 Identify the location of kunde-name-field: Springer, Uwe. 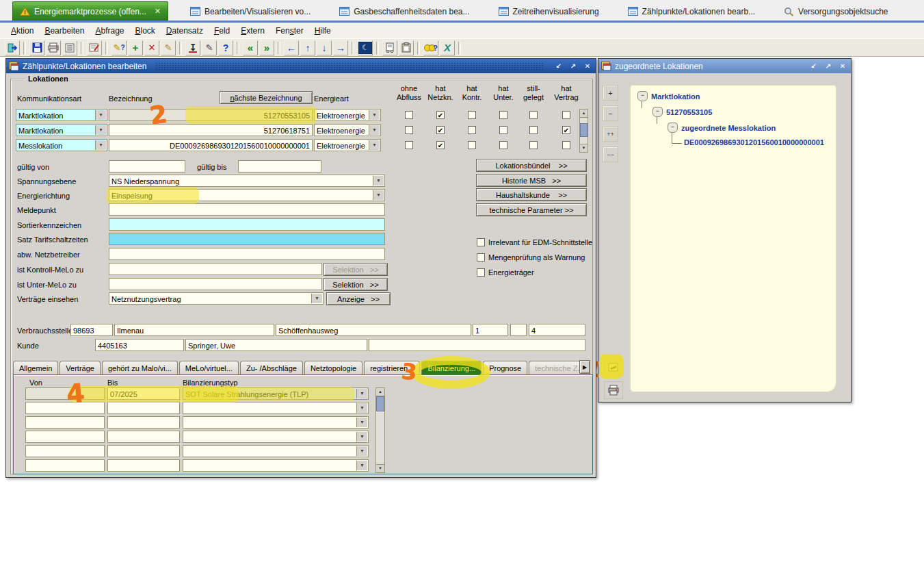
(276, 345).